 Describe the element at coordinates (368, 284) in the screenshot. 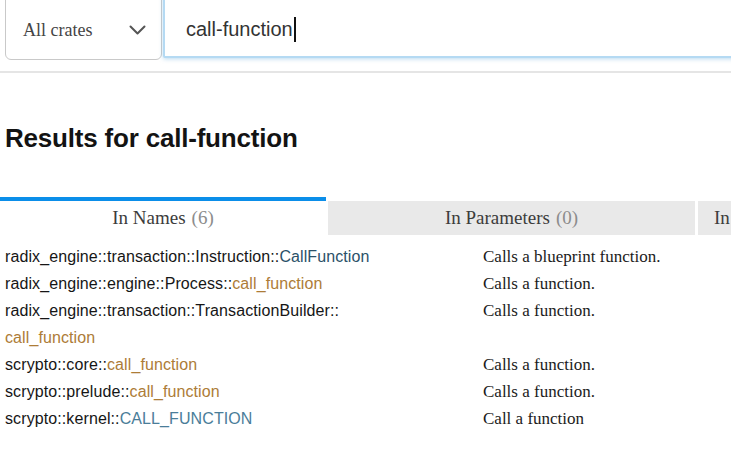

I see `result-row: radix_engine::engine::Process::call_func…` at that location.